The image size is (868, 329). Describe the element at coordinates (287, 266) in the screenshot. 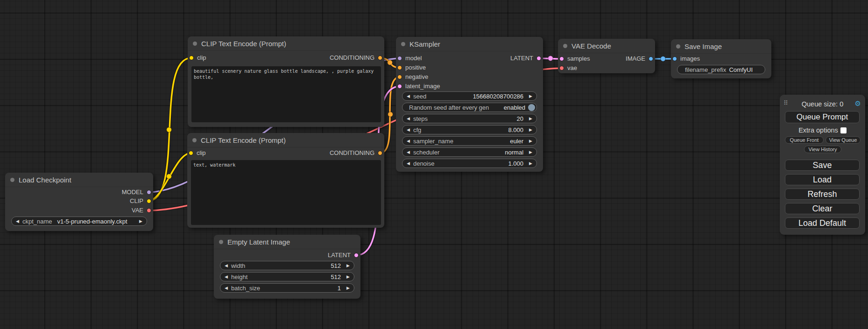

I see `widget-width: ◀width512▶` at that location.